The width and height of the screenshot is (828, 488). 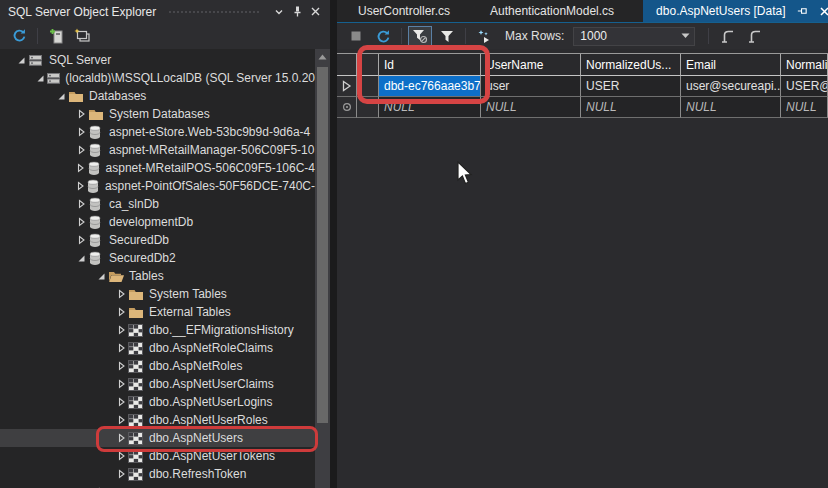 I want to click on new-row-indicator, so click(x=347, y=108).